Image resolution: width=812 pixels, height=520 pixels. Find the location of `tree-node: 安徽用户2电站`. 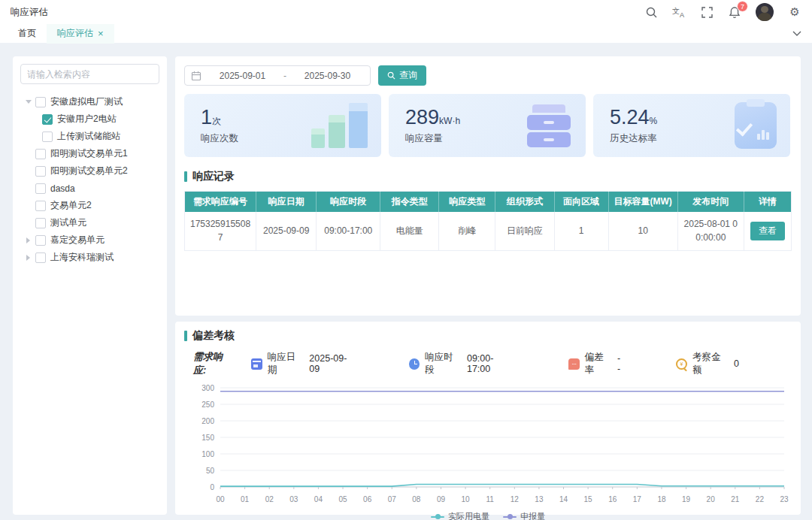

tree-node: 安徽用户2电站 is located at coordinates (90, 119).